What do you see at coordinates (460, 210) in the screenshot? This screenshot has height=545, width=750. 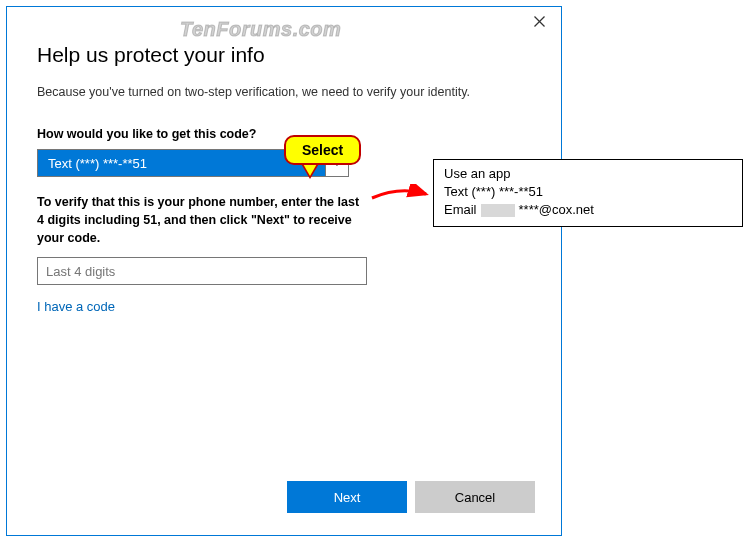 I see `option-email-prefix: Email` at bounding box center [460, 210].